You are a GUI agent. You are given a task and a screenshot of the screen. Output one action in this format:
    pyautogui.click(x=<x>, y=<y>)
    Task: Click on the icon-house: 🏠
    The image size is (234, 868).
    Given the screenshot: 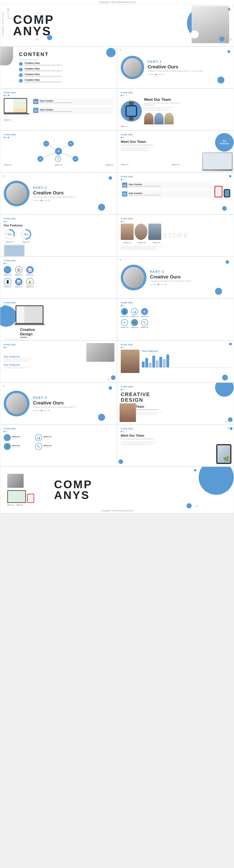 What is the action you would take?
    pyautogui.click(x=19, y=270)
    